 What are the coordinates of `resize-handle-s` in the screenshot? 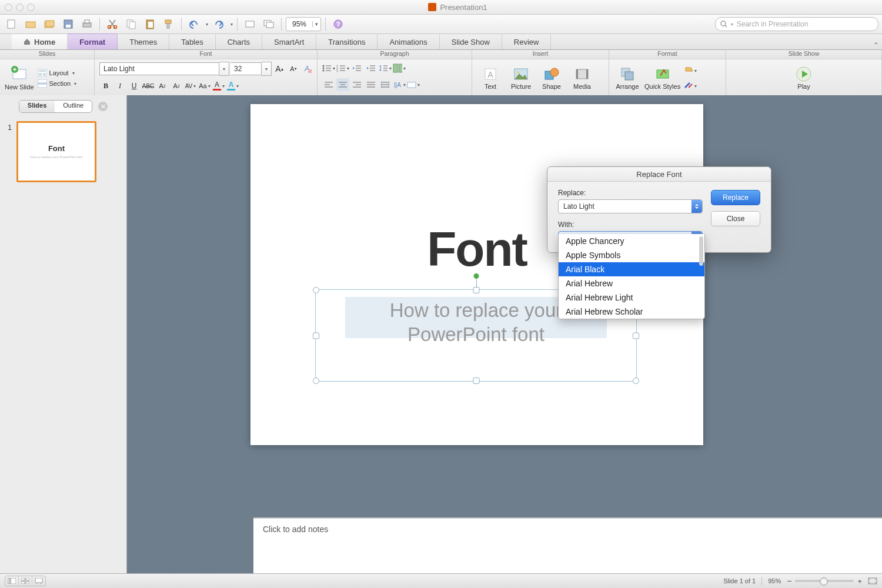 It's located at (476, 381).